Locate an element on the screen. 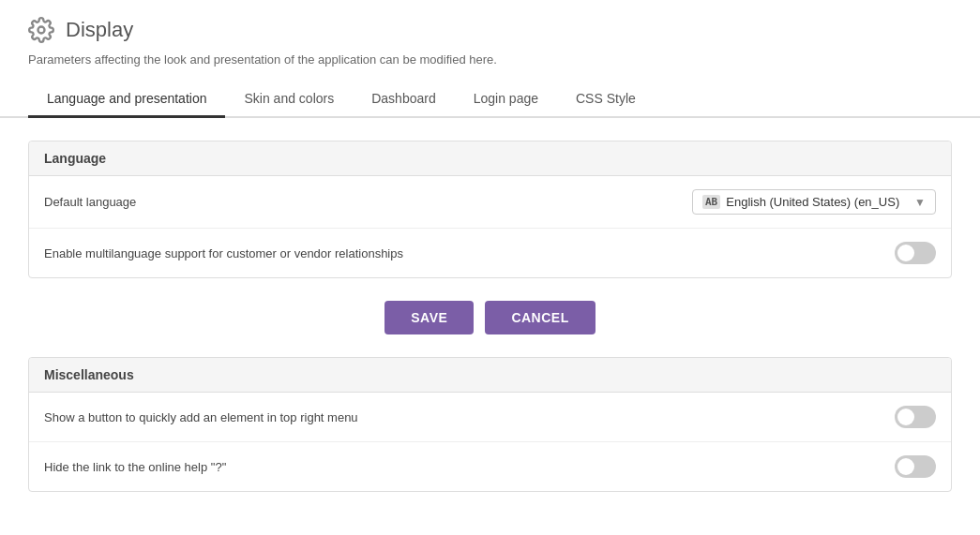 This screenshot has height=535, width=980. cancel-button: CANCEL is located at coordinates (540, 318).